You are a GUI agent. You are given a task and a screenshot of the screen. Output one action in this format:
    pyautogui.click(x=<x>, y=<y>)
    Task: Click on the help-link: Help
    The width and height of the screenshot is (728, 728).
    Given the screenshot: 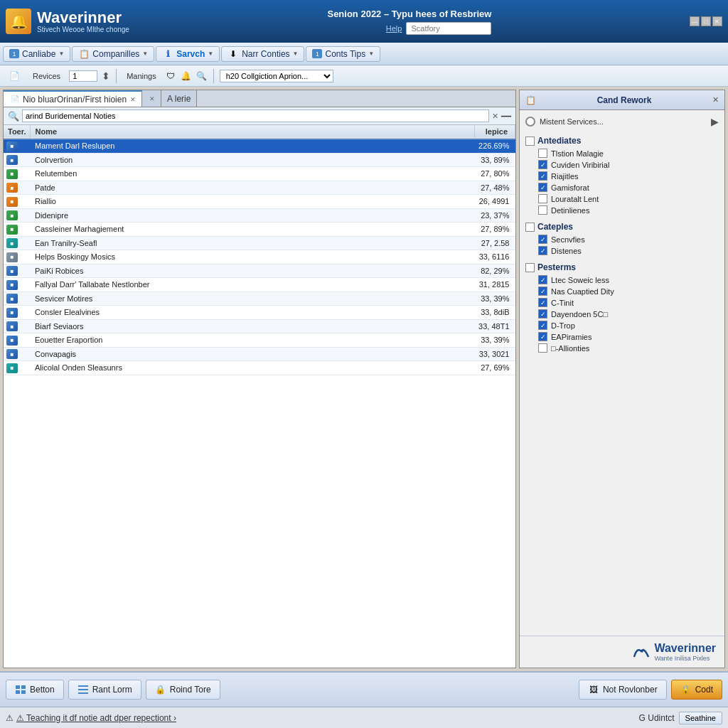 What is the action you would take?
    pyautogui.click(x=394, y=28)
    